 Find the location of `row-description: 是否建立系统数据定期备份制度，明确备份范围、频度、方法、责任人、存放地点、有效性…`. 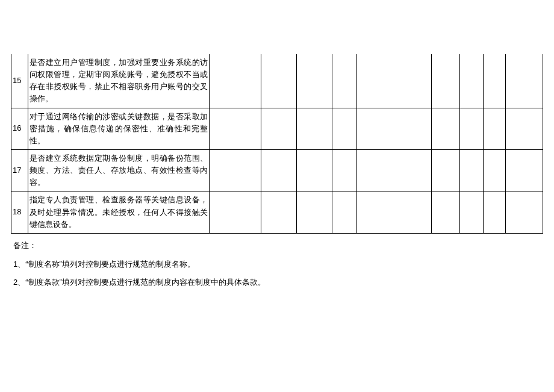

row-description: 是否建立系统数据定期备份制度，明确备份范围、频度、方法、责任人、存放地点、有效性… is located at coordinates (118, 170).